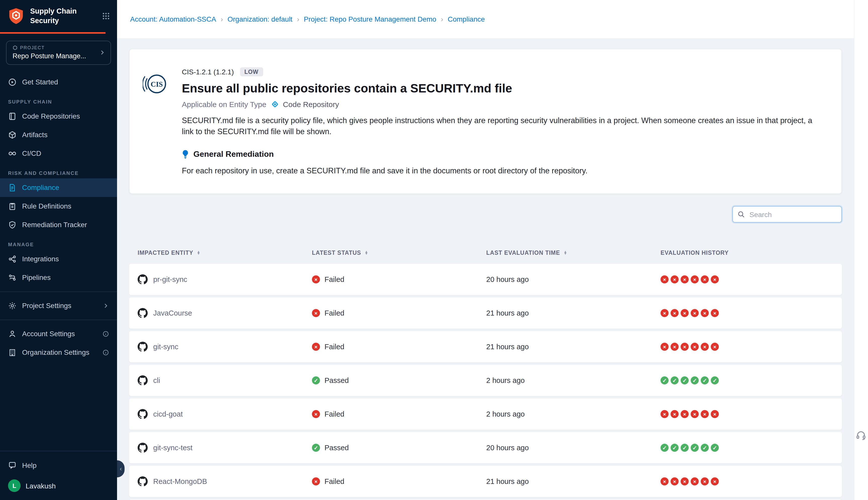  I want to click on column-impacted-entity: IMPACTED ENTITY ▲▼, so click(225, 253).